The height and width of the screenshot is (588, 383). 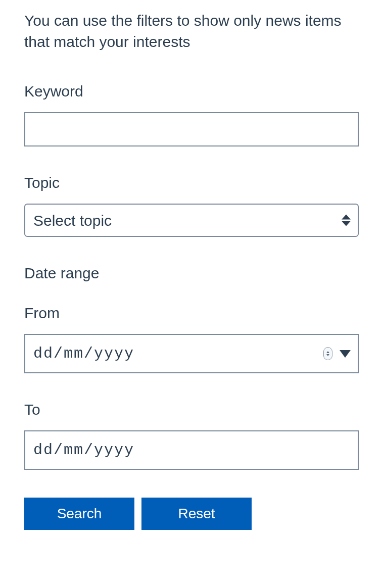 What do you see at coordinates (192, 129) in the screenshot?
I see `keyword-input` at bounding box center [192, 129].